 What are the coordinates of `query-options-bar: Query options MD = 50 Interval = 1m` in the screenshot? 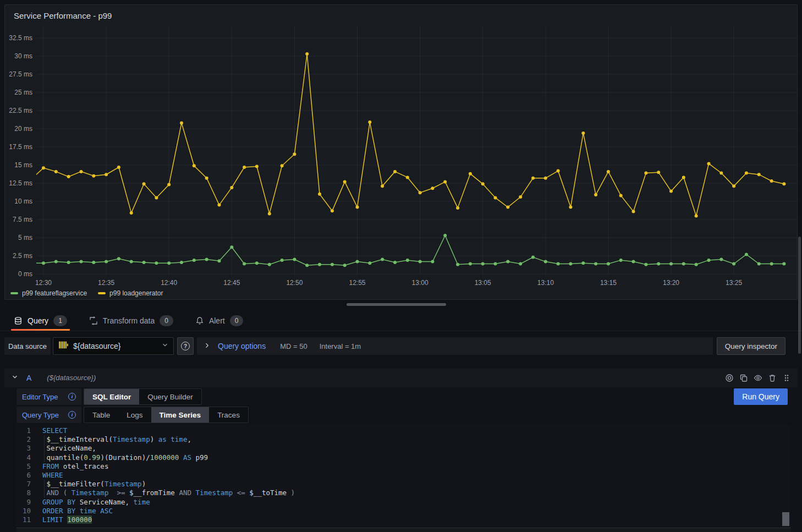 It's located at (455, 346).